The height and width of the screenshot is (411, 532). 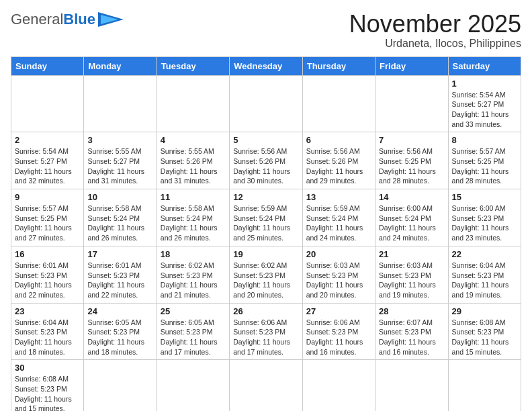 What do you see at coordinates (47, 197) in the screenshot?
I see `day-number: 9` at bounding box center [47, 197].